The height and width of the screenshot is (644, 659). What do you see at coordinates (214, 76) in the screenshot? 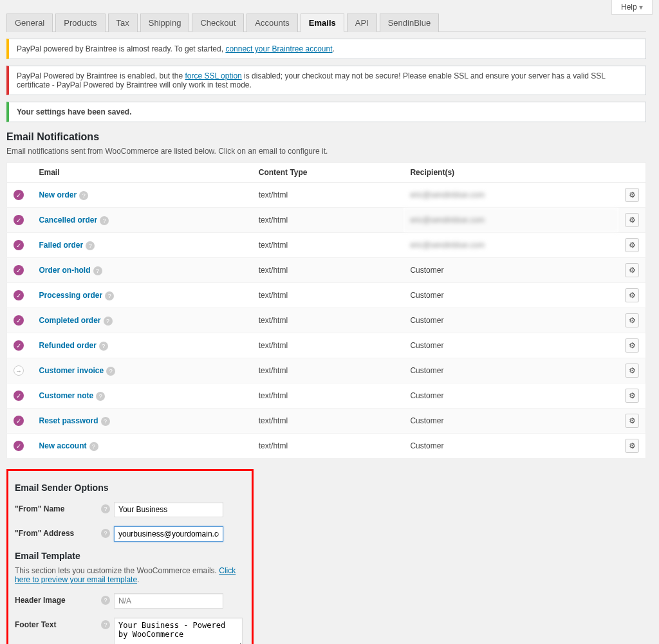
I see `force-ssl-link: force SSL option` at bounding box center [214, 76].